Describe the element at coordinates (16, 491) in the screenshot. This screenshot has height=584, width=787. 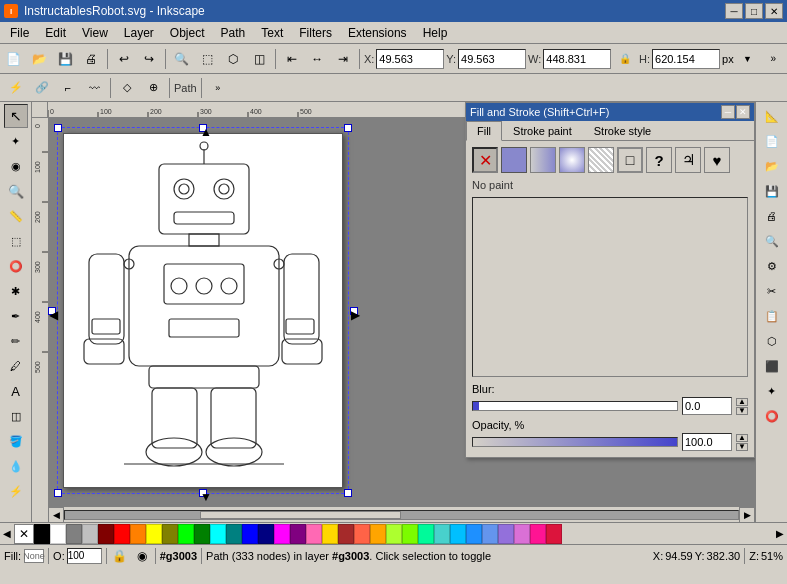
I see `connector-tool: ⚡` at that location.